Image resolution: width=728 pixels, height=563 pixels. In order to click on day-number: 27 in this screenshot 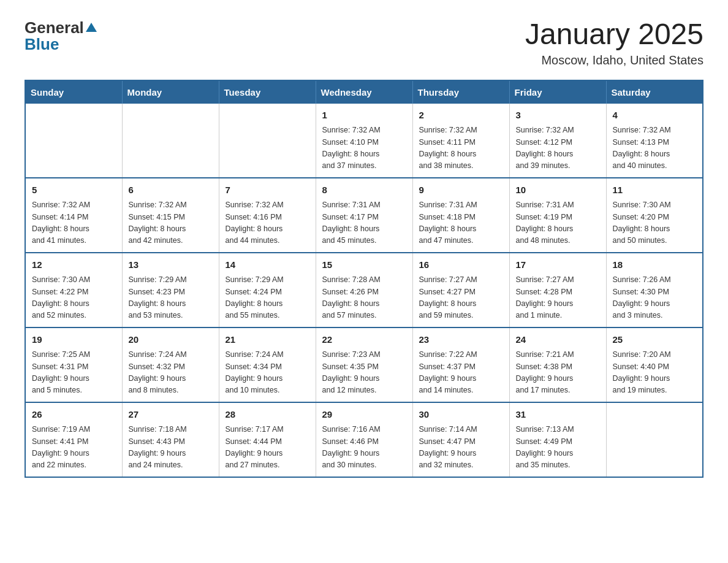, I will do `click(170, 415)`.